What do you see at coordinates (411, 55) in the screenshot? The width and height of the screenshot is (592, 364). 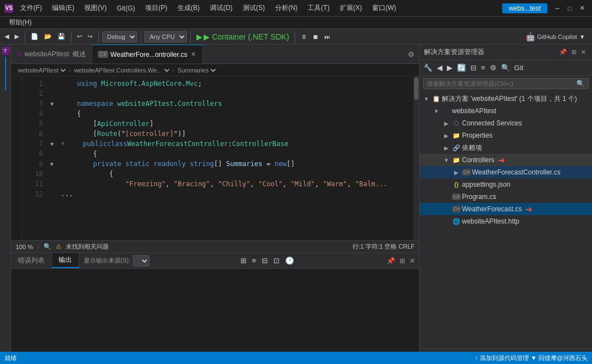 I see `tab-list-button: ⚙` at bounding box center [411, 55].